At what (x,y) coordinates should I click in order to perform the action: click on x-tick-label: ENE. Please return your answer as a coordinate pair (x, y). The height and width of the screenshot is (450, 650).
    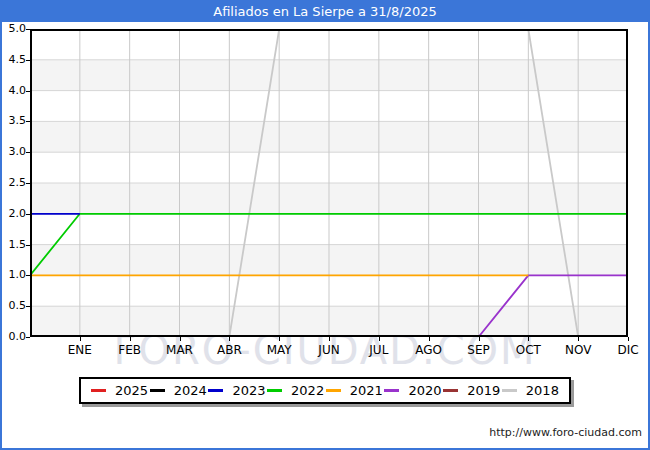
    Looking at the image, I should click on (80, 350).